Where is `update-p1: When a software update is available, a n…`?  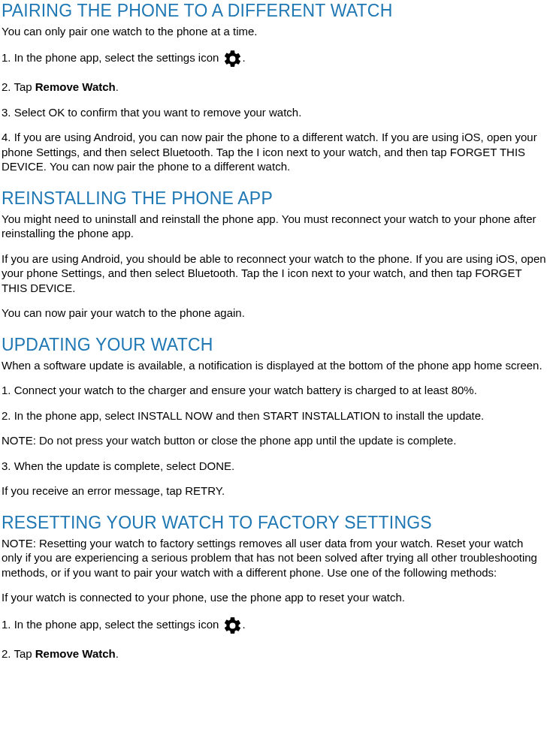
update-p1: When a software update is available, a n… is located at coordinates (274, 366).